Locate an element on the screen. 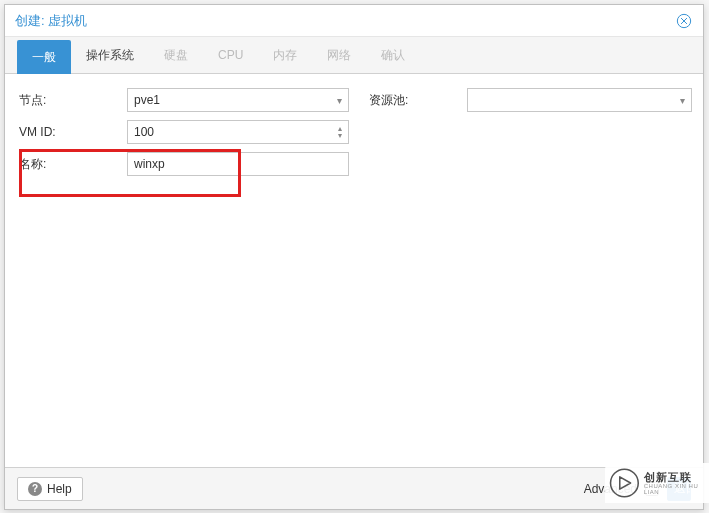 The height and width of the screenshot is (513, 709). watermark-logo-icon is located at coordinates (624, 483).